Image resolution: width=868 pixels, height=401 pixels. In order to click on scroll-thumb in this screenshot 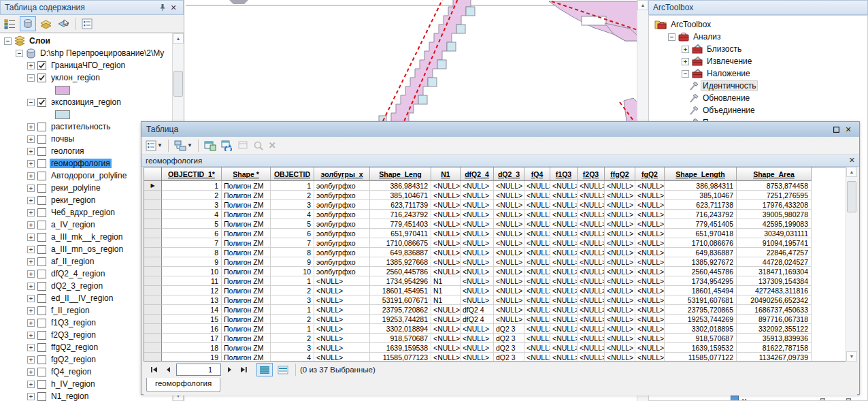, I will do `click(852, 197)`.